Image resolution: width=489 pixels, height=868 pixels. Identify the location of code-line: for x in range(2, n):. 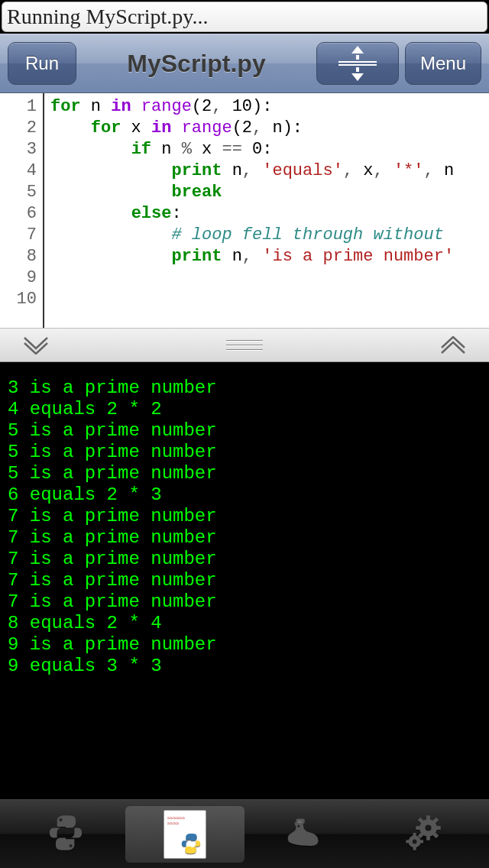
(270, 128).